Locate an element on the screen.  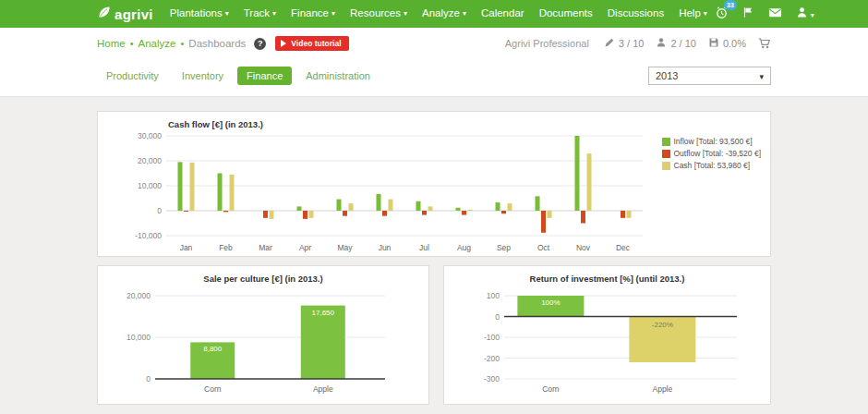
tab-finance: Finance is located at coordinates (264, 76).